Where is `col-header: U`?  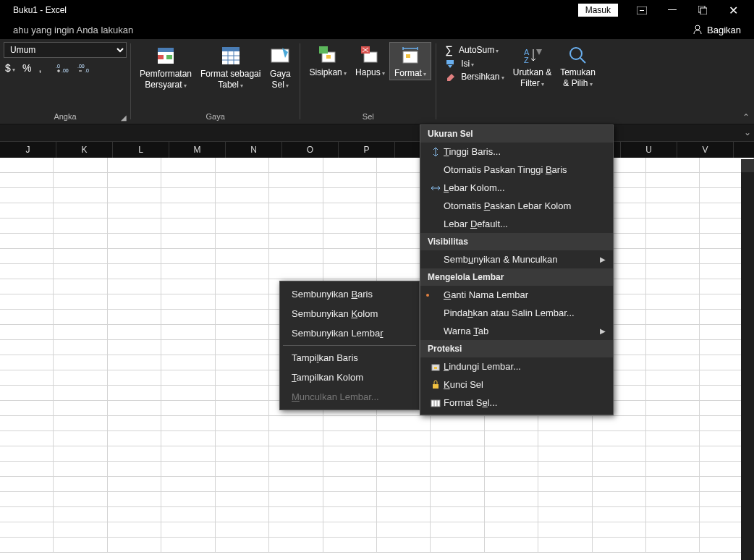
col-header: U is located at coordinates (649, 150).